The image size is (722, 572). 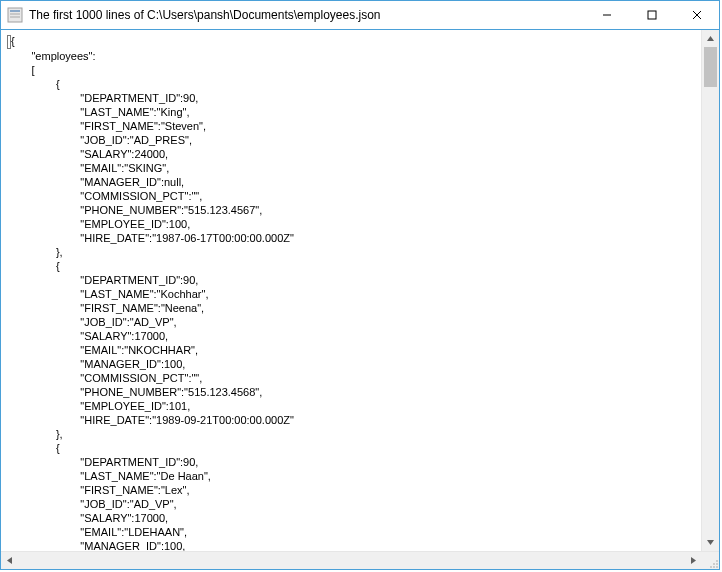 What do you see at coordinates (710, 542) in the screenshot?
I see `scroll-down-arrow-icon` at bounding box center [710, 542].